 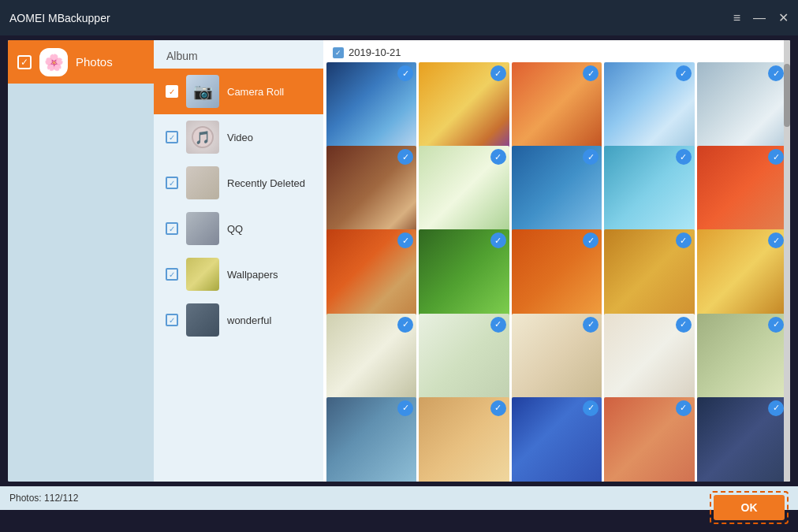 I want to click on menu-icon: ≡, so click(x=736, y=18).